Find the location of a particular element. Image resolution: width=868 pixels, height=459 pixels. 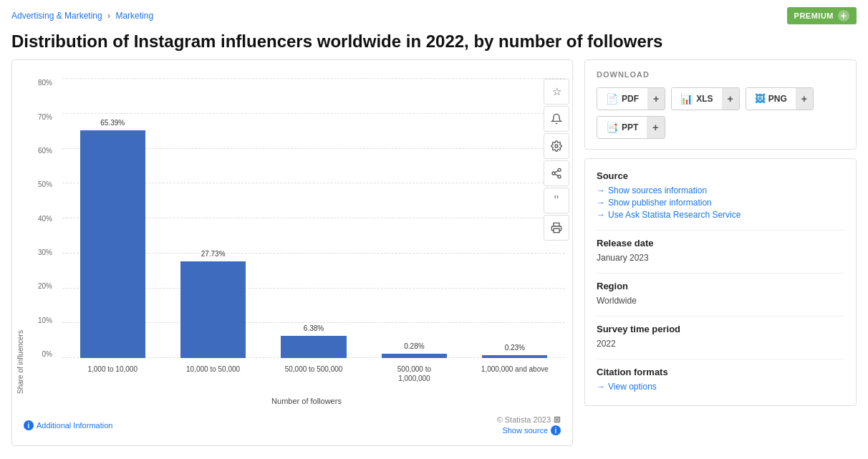

share-button is located at coordinates (556, 173).